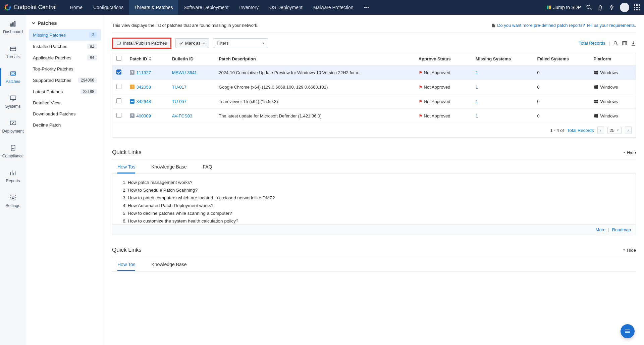  What do you see at coordinates (628, 331) in the screenshot?
I see `help-fab` at bounding box center [628, 331].